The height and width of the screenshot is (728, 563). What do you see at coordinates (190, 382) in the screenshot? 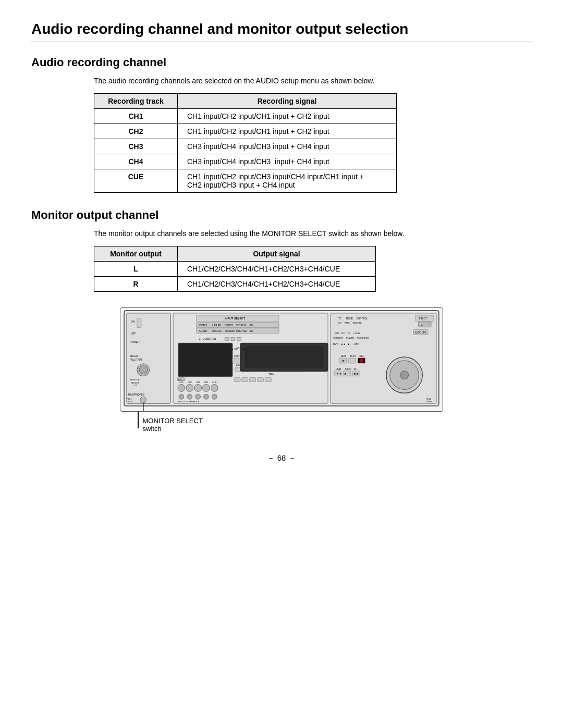
I see `svg-text: CH2` at bounding box center [190, 382].